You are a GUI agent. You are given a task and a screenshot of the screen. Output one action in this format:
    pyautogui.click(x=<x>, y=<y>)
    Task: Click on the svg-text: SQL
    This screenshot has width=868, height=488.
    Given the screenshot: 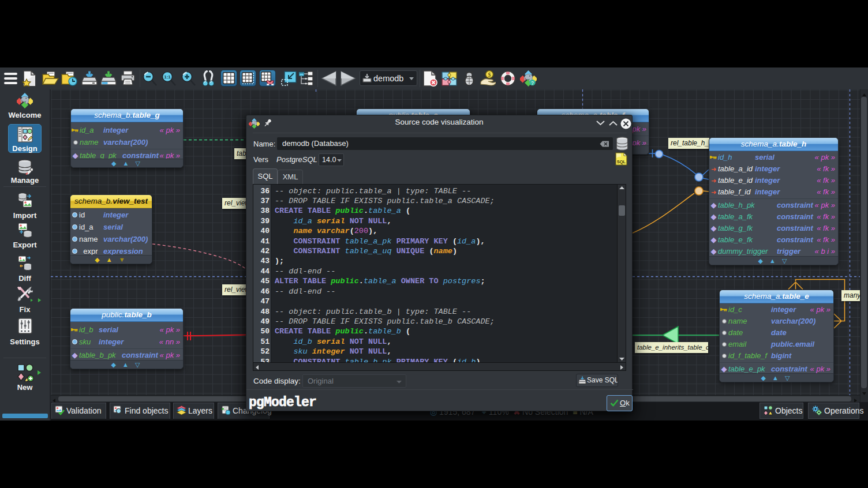 What is the action you would take?
    pyautogui.click(x=622, y=162)
    